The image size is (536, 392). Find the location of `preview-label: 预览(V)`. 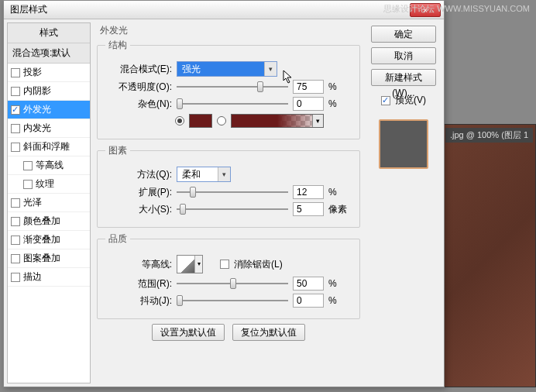

preview-label: 预览(V) is located at coordinates (411, 101).